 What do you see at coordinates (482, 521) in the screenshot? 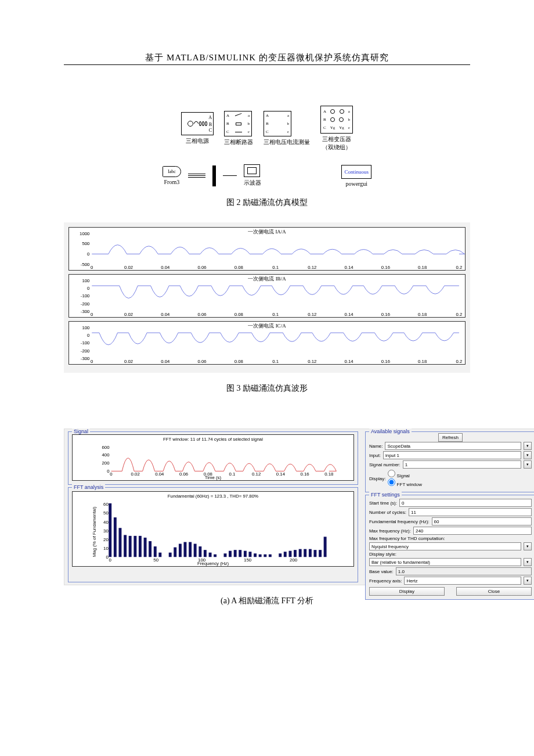
I see `fund-freq-field` at bounding box center [482, 521].